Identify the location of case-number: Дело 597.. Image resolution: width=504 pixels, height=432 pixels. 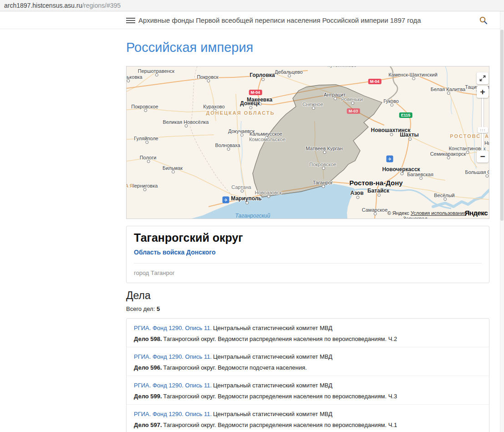
(148, 425).